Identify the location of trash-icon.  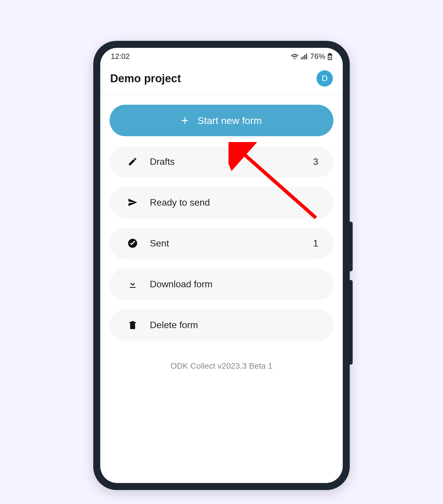
(133, 325).